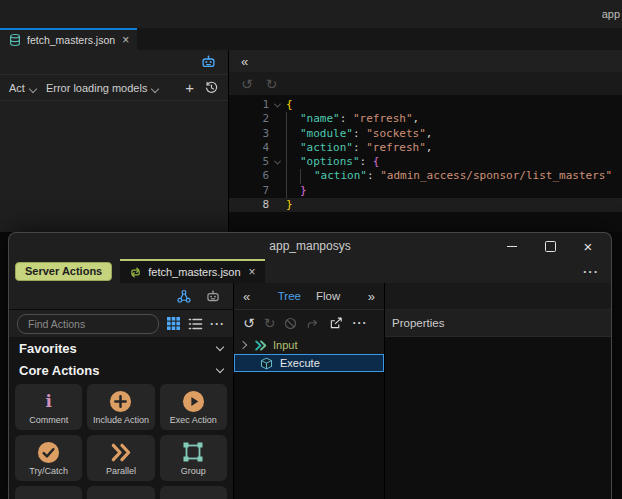 The height and width of the screenshot is (499, 622). What do you see at coordinates (249, 205) in the screenshot?
I see `line-number: 8` at bounding box center [249, 205].